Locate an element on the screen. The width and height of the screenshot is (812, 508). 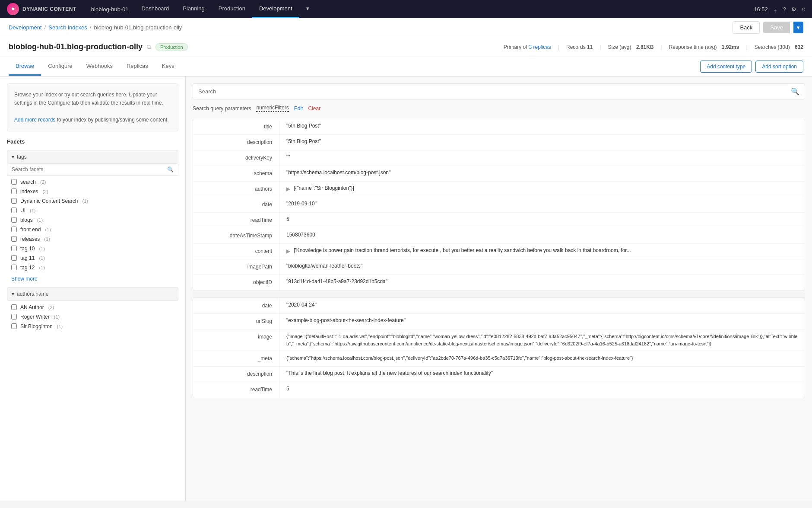
result-key-meta: _meta is located at coordinates (236, 359).